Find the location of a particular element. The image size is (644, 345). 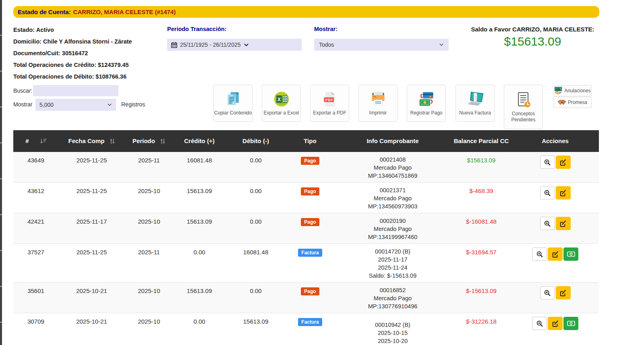

header-id: # is located at coordinates (36, 141).